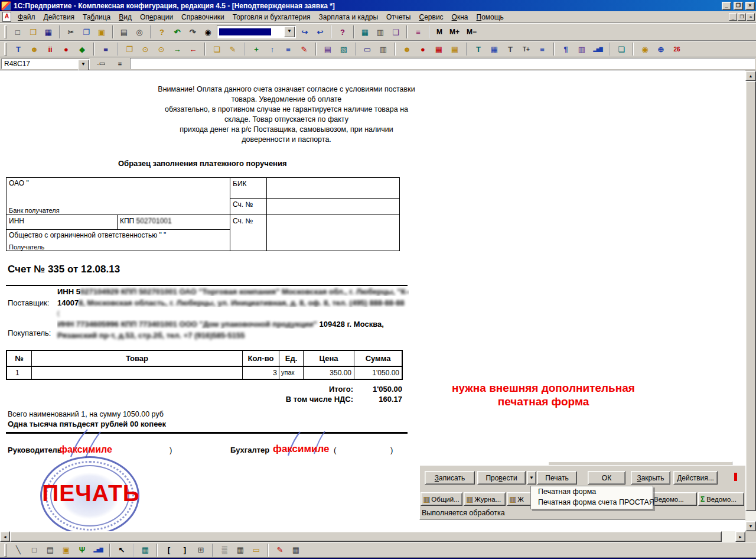 The image size is (756, 559). I want to click on help-icon: ?, so click(343, 32).